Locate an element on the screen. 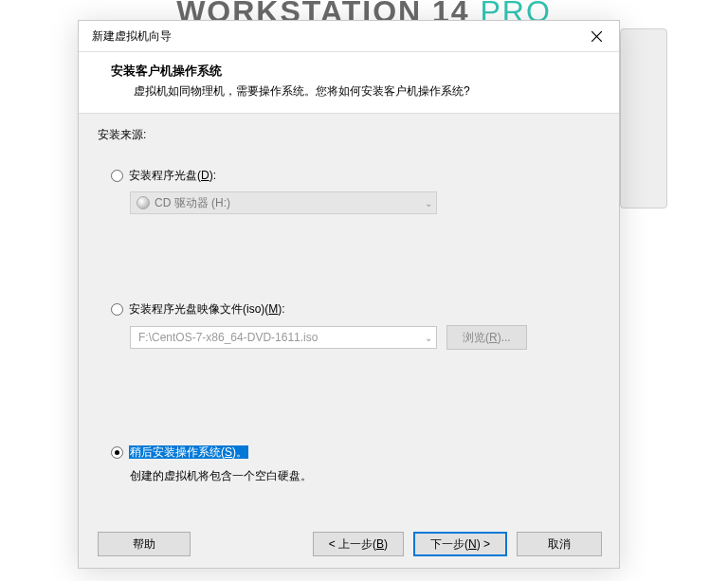  next-button: 下一步(N) > is located at coordinates (461, 544).